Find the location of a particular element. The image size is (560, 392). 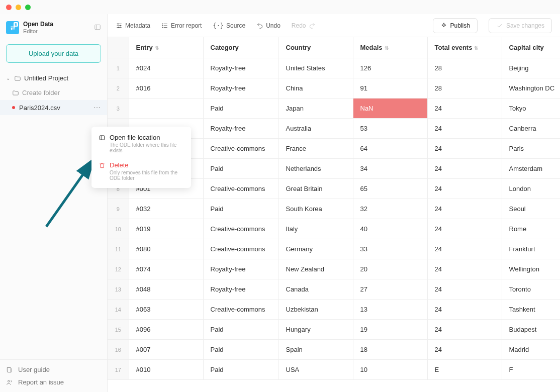

cell-country: United States is located at coordinates (316, 68).